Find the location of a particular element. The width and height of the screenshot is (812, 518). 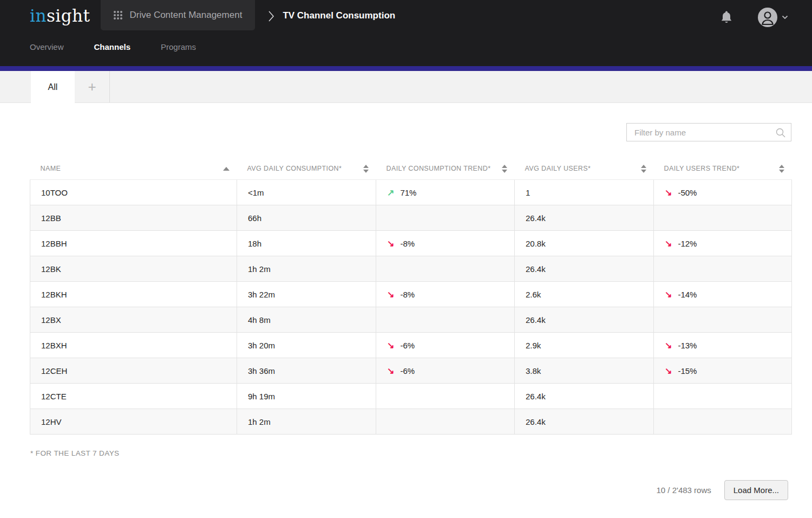

cell-consumption: 1h 2m is located at coordinates (306, 269).